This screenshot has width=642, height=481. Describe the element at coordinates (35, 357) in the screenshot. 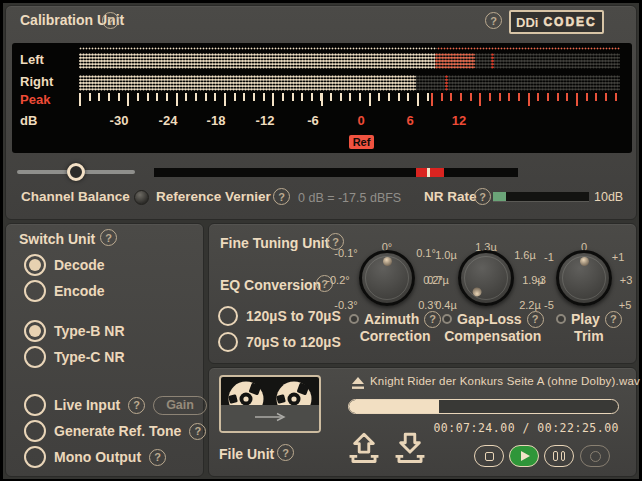

I see `radio-type-c-nr` at that location.